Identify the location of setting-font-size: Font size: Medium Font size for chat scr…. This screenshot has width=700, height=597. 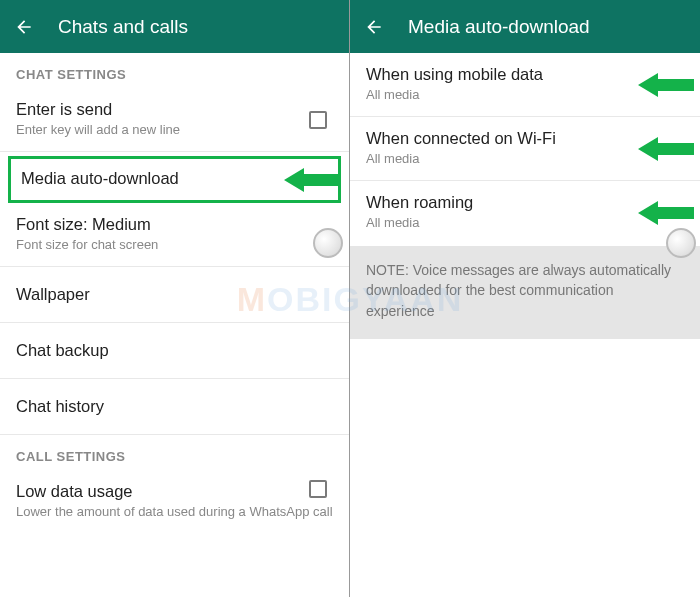
(174, 235).